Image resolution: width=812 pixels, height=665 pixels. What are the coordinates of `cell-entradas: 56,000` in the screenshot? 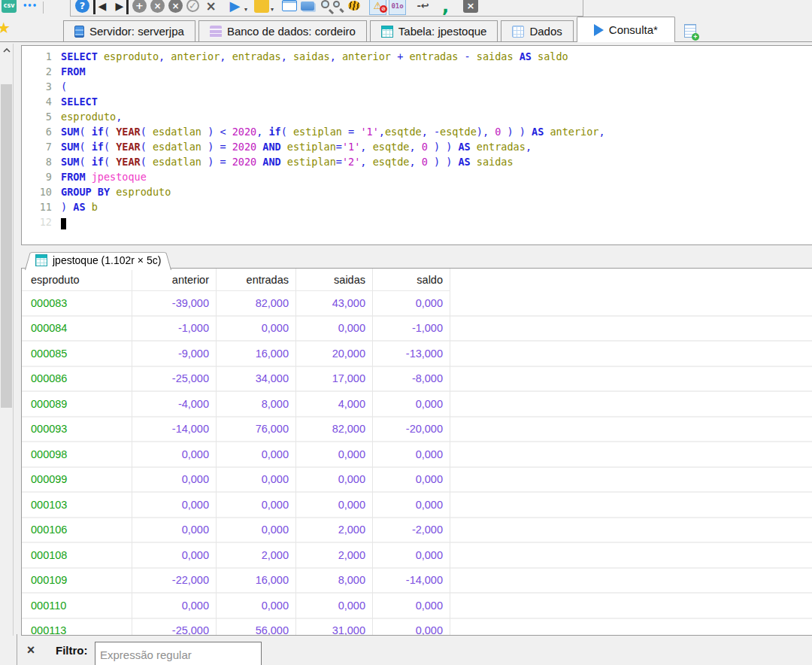 It's located at (256, 630).